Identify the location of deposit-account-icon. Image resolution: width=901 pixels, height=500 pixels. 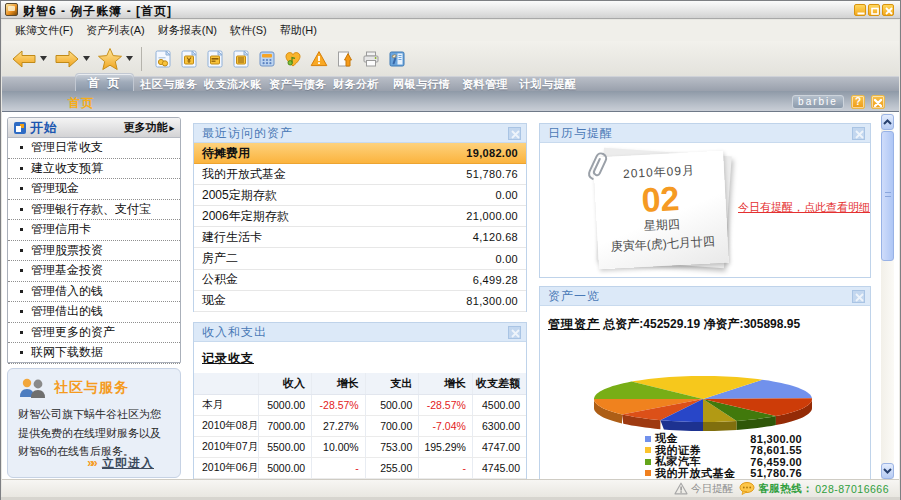
(241, 59).